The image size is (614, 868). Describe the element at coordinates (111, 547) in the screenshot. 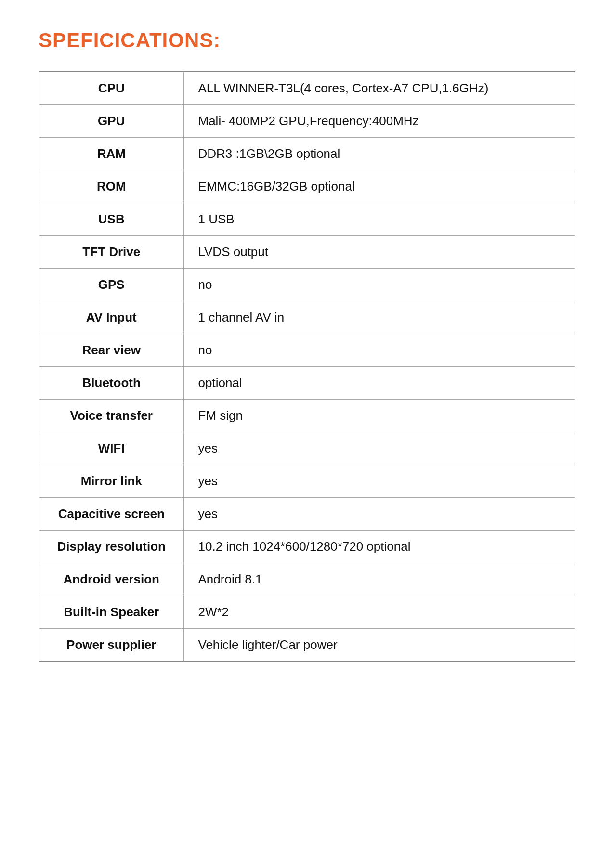

I see `spec-label: Display resolution` at that location.